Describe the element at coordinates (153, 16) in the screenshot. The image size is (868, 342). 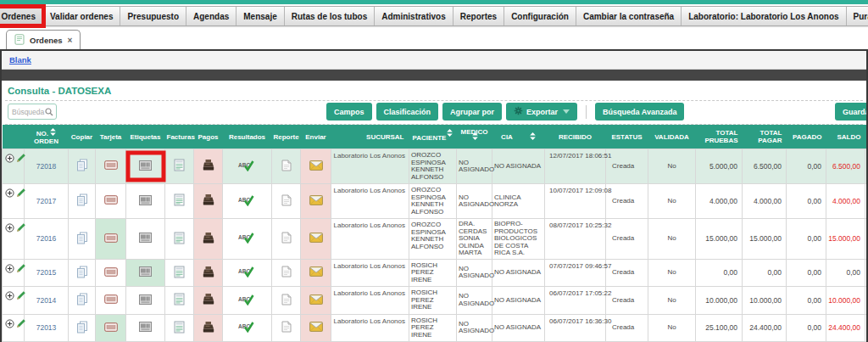
I see `menu-item-presupuesto: Presupuesto` at that location.